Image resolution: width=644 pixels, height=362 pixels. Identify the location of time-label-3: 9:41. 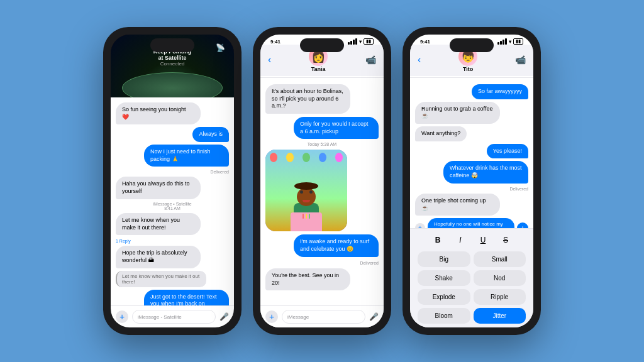
(425, 41).